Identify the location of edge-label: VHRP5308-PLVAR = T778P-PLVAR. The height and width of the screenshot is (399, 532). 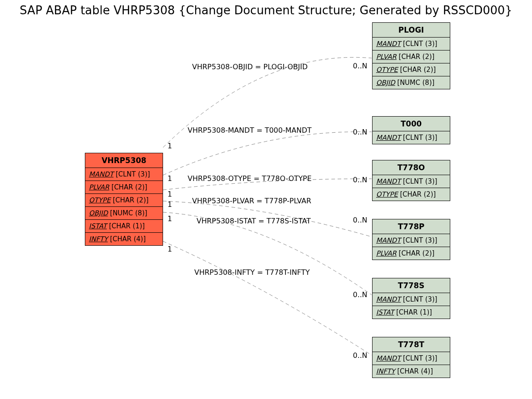
(252, 201).